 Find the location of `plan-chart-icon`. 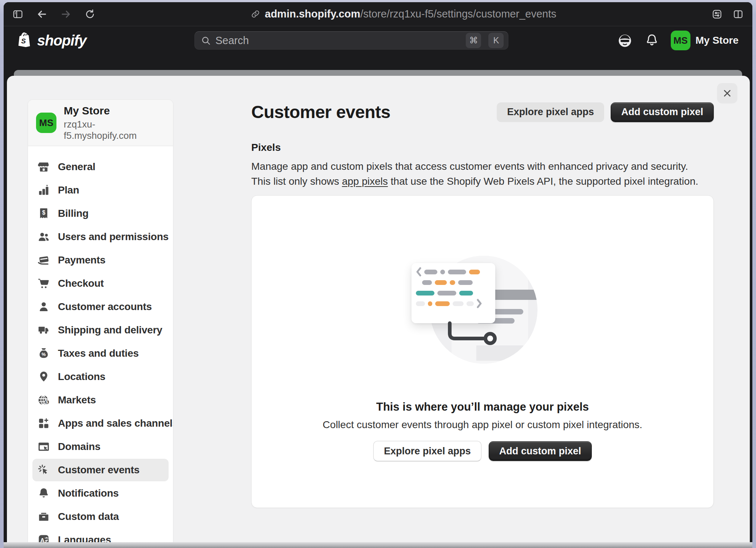

plan-chart-icon is located at coordinates (44, 190).